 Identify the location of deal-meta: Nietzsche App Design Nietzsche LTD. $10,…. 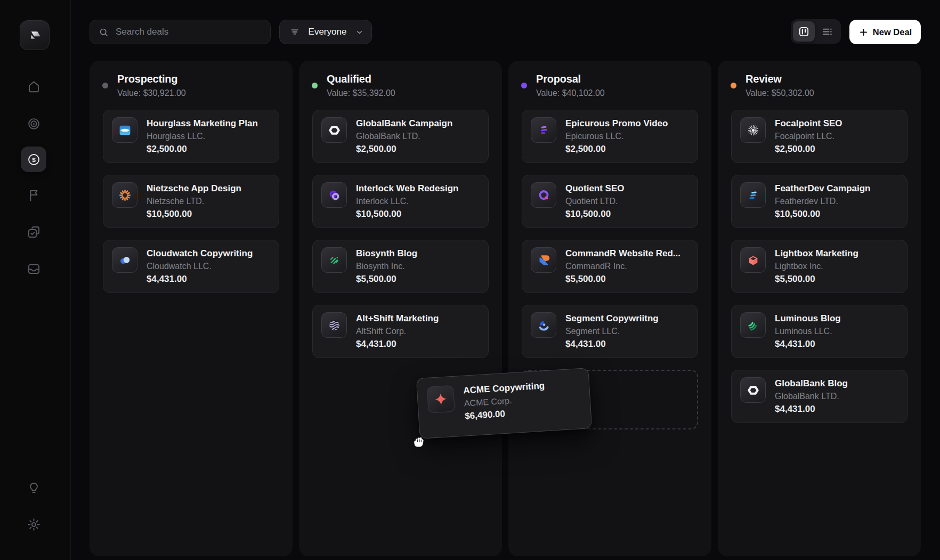
(194, 201).